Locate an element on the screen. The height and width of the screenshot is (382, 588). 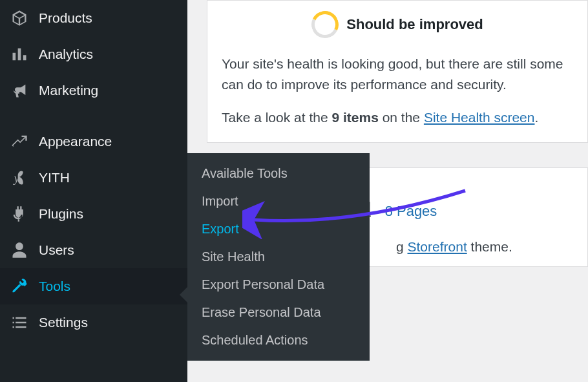
submenu-item-export-personal-data: Export Personal Data is located at coordinates (278, 284).